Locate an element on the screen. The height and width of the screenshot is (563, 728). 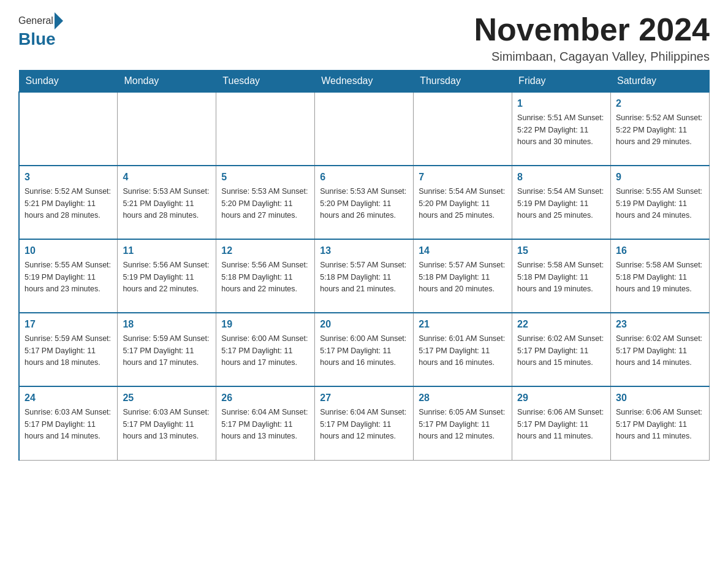
calendar-cell: 8Sunrise: 5:54 AM Sunset: 5:19 PM Daylig… is located at coordinates (561, 202).